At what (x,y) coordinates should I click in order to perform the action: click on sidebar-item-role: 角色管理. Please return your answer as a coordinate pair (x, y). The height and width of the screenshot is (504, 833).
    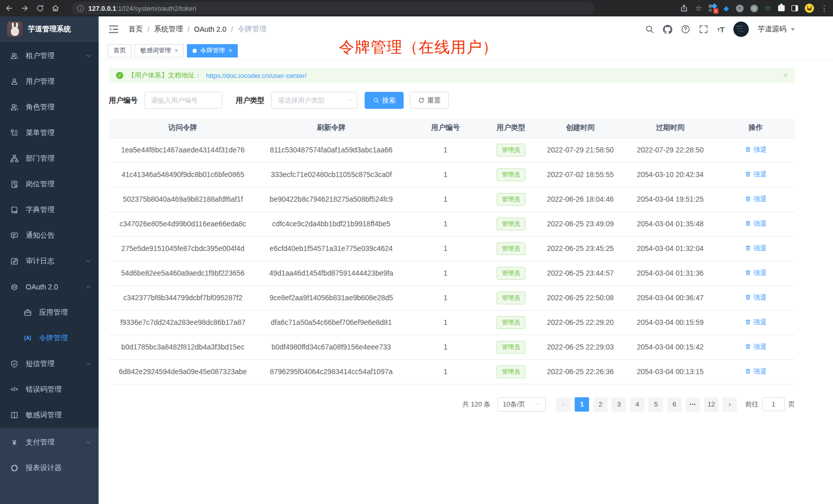
    Looking at the image, I should click on (49, 107).